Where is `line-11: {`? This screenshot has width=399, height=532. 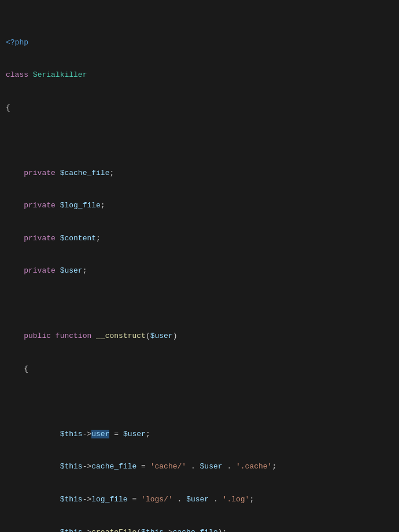
line-11: { is located at coordinates (200, 370).